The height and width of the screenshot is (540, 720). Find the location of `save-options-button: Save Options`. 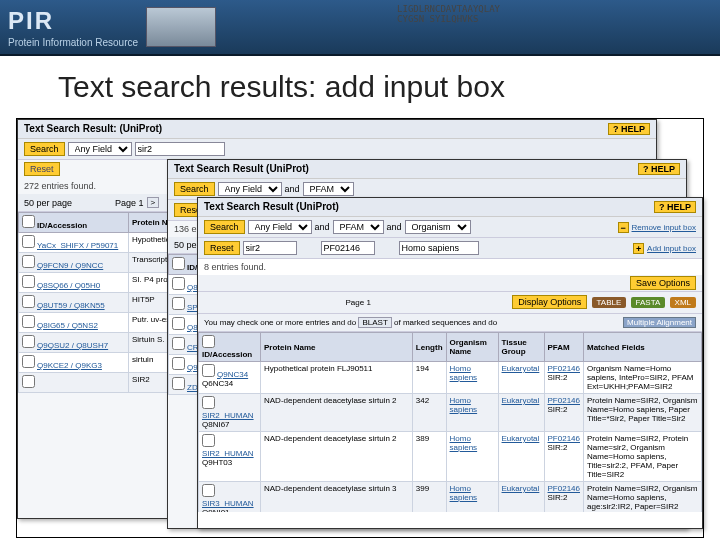

save-options-button: Save Options is located at coordinates (663, 283).